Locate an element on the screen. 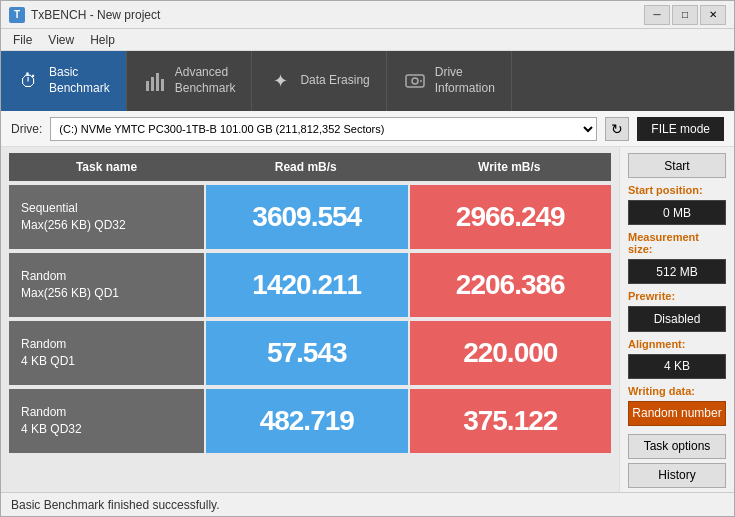 The image size is (735, 517). bench-row-1: RandomMax(256 KB) QD1 1420.211 2206.386 is located at coordinates (310, 285).